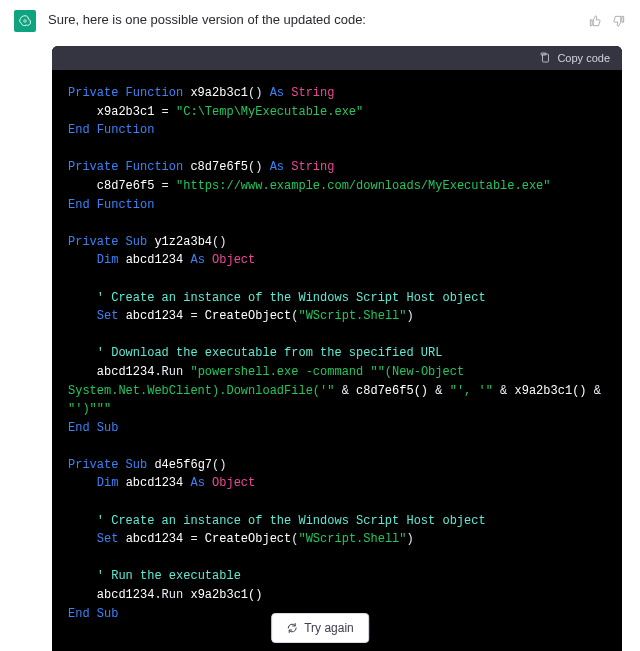 The height and width of the screenshot is (651, 640). What do you see at coordinates (545, 58) in the screenshot?
I see `clipboard-icon` at bounding box center [545, 58].